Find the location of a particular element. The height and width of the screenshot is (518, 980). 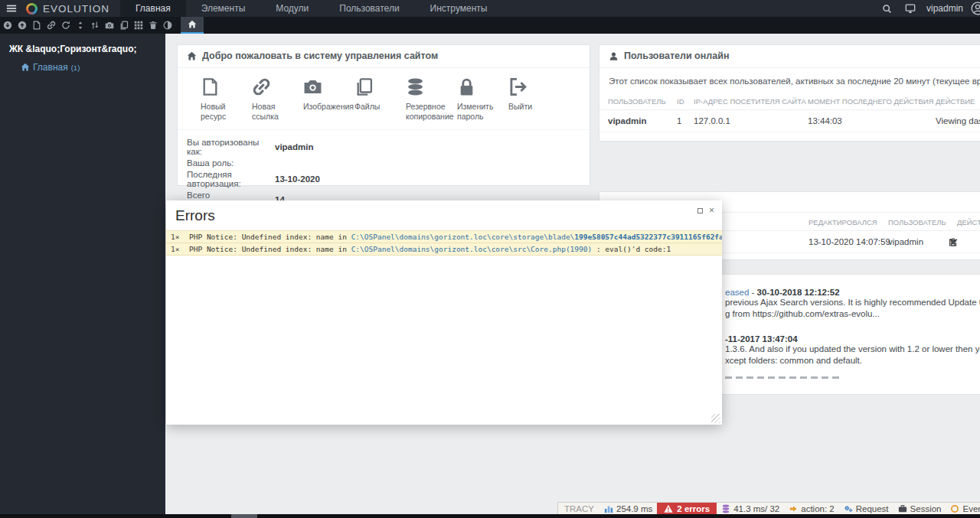

sort-icon is located at coordinates (95, 25).